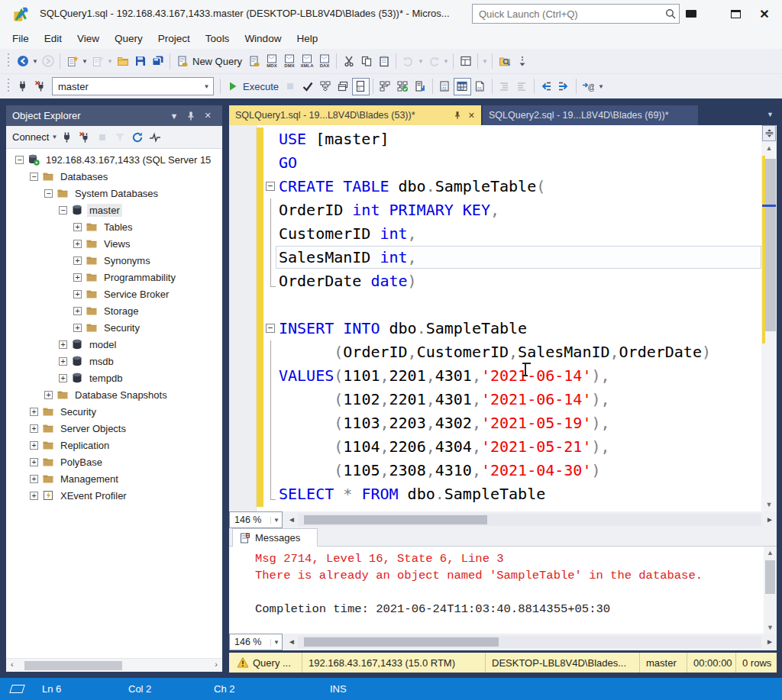 The height and width of the screenshot is (700, 782). I want to click on code-line: OrderID int PRIMARY KEY,, so click(512, 211).